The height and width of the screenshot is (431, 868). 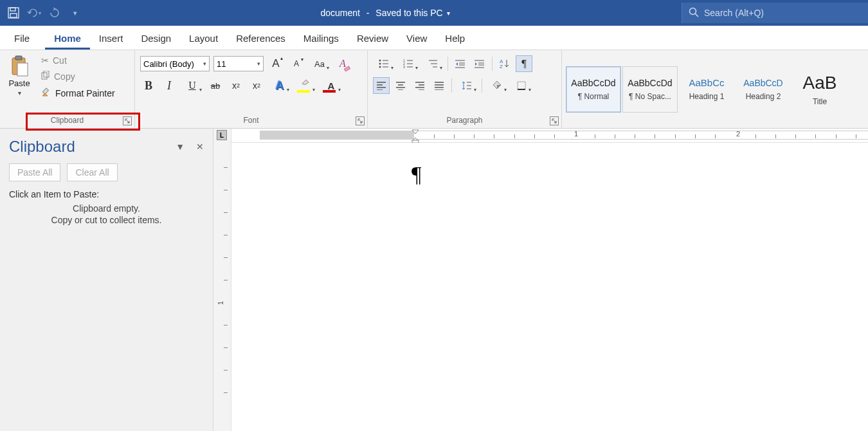 I want to click on superscript-button: x2, so click(x=257, y=86).